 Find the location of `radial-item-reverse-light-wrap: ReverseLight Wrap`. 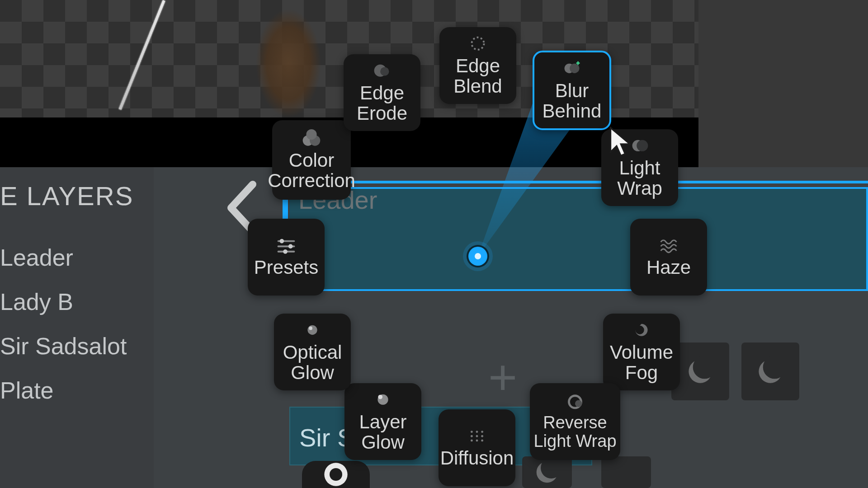

radial-item-reverse-light-wrap: ReverseLight Wrap is located at coordinates (575, 422).